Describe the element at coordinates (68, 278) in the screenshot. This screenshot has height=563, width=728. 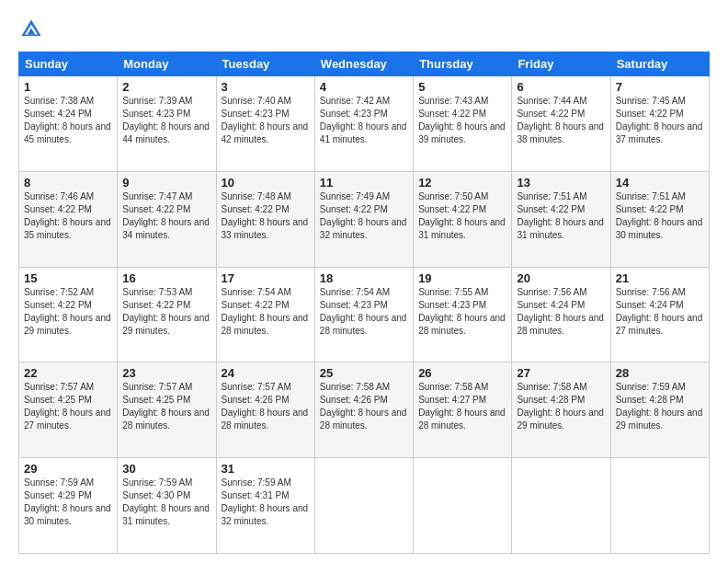
I see `day-number: 15` at that location.